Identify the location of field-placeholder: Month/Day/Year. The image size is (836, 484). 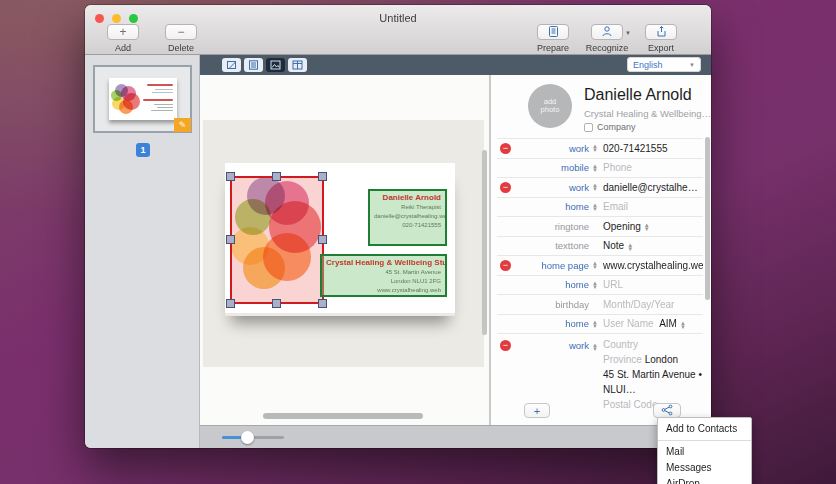
(638, 304).